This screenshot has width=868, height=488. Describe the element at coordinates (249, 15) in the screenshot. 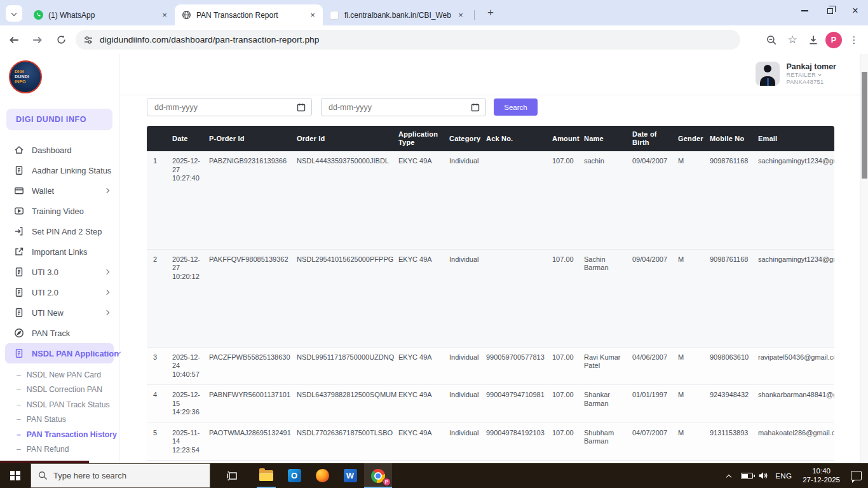

I see `browser-tab: PAN Transaction Report ×` at that location.